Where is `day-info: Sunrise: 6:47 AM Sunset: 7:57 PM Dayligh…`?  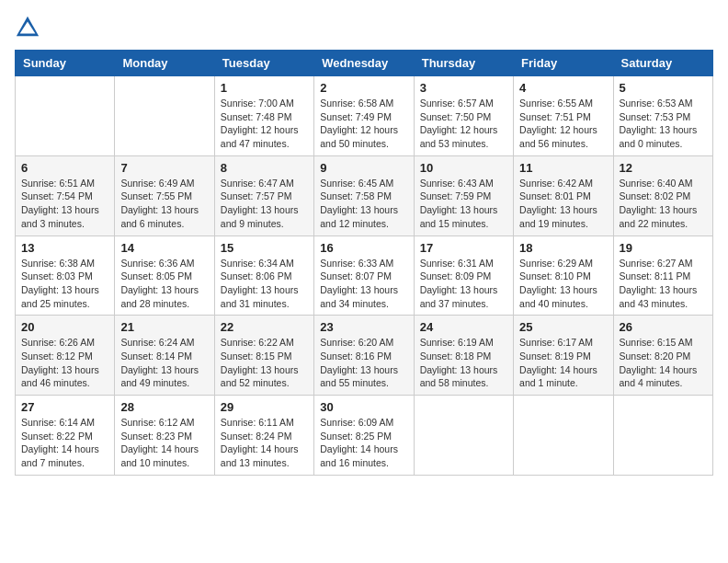
day-info: Sunrise: 6:47 AM Sunset: 7:57 PM Dayligh… is located at coordinates (265, 204).